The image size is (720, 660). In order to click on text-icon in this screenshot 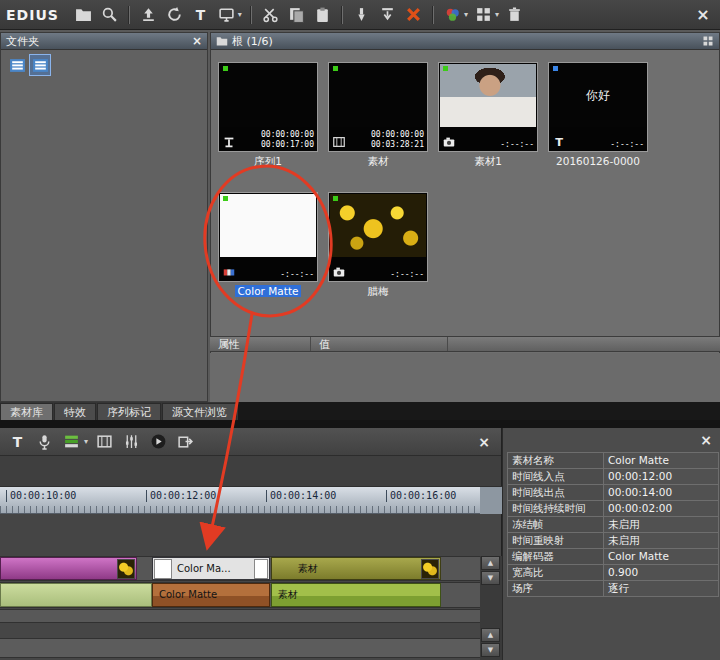, I will do `click(559, 142)`.